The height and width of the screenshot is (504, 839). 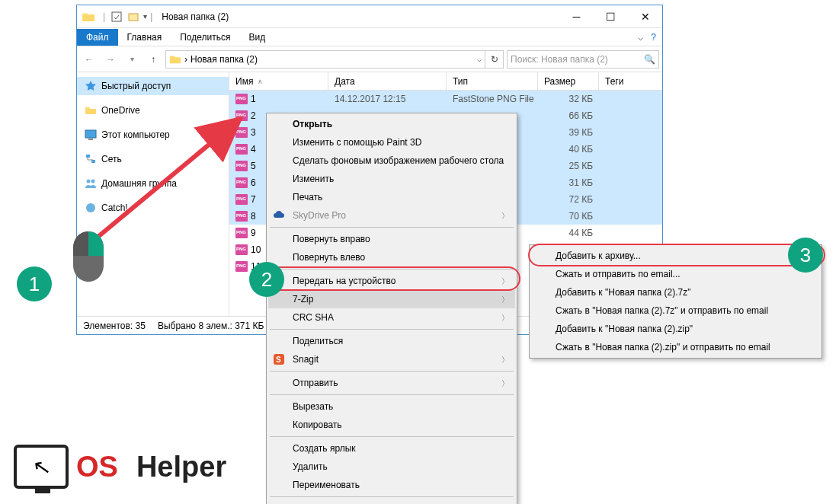 What do you see at coordinates (34, 284) in the screenshot?
I see `annotation-badge-1: 1` at bounding box center [34, 284].